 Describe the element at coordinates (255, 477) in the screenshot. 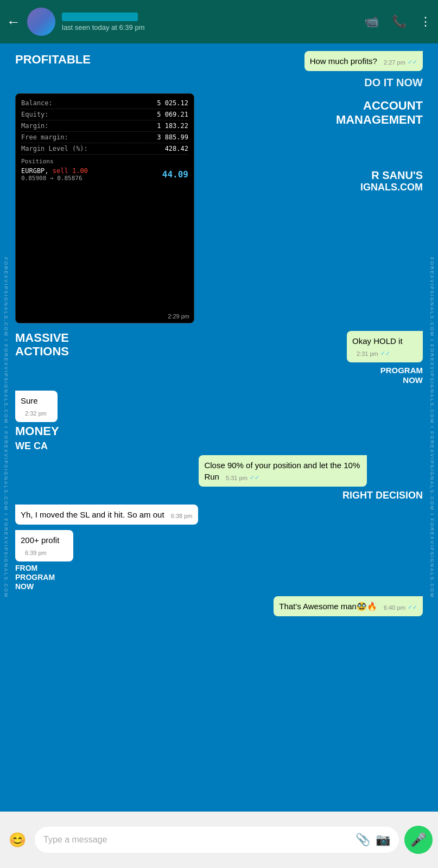

I see `msg4-ticks: ✓✓` at that location.